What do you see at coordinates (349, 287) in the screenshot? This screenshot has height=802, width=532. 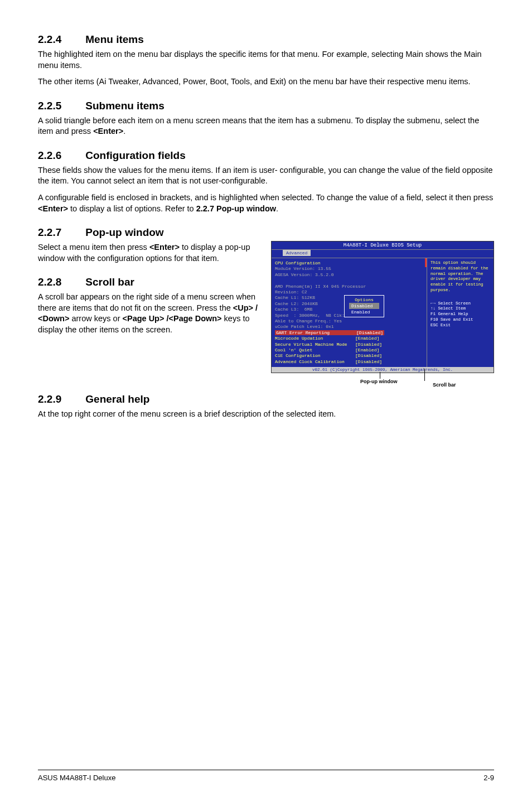 I see `bios-info-line: AMD Phenom(tm) II X4 945 Processor` at bounding box center [349, 287].